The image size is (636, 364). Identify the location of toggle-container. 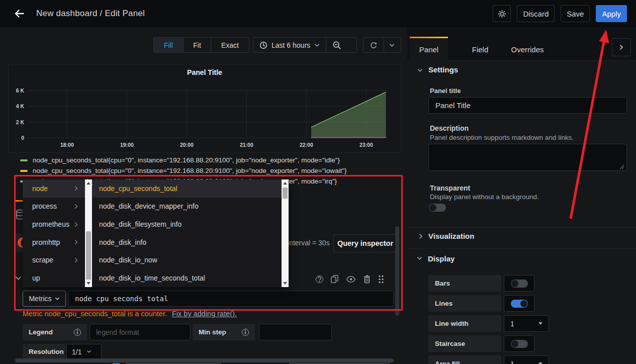
(519, 304).